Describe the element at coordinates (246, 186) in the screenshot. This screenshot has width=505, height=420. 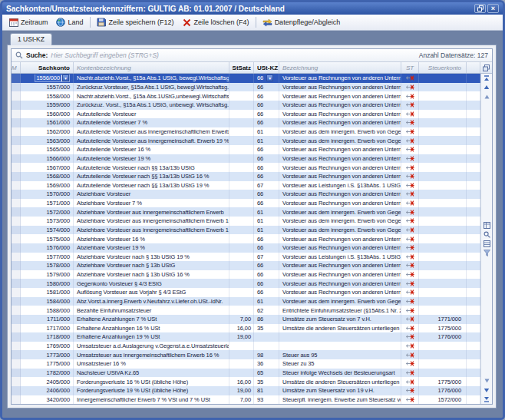
I see `table-row: 1569/000Aufzuteilende Vorsteuer nach §§ …` at that location.